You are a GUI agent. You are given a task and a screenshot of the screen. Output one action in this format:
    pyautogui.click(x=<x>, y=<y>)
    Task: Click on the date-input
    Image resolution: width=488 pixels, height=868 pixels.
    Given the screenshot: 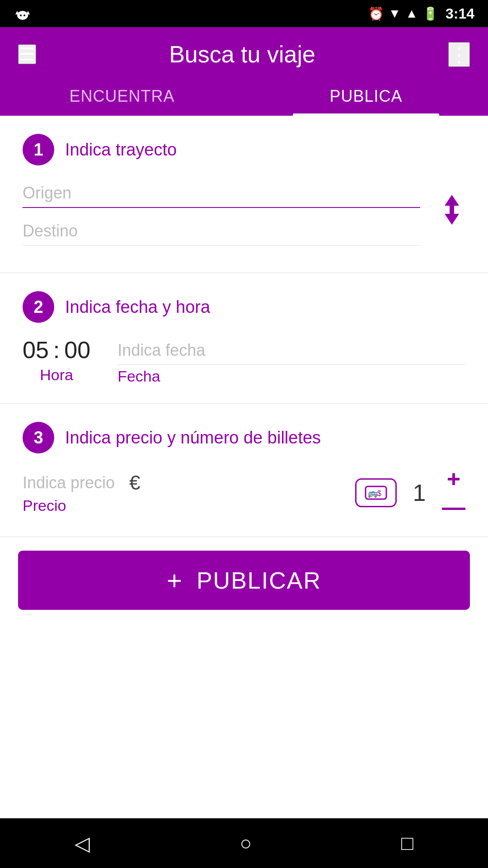 What is the action you would take?
    pyautogui.click(x=291, y=351)
    